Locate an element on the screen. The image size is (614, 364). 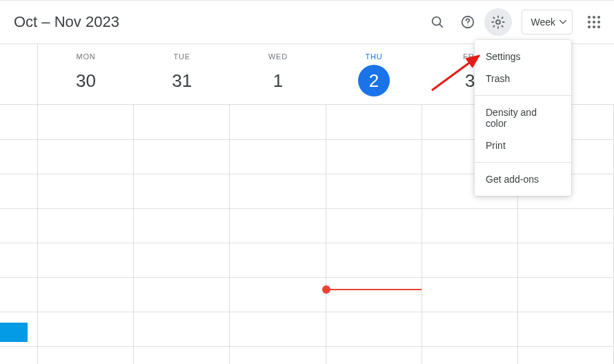
header-bar: Oct – Nov 2023 Week is located at coordinates (307, 22).